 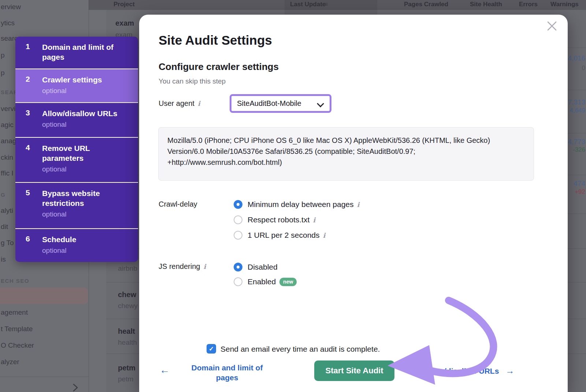 What do you see at coordinates (461, 371) in the screenshot?
I see `next-step-label: Allow/disallow URLs` at bounding box center [461, 371].